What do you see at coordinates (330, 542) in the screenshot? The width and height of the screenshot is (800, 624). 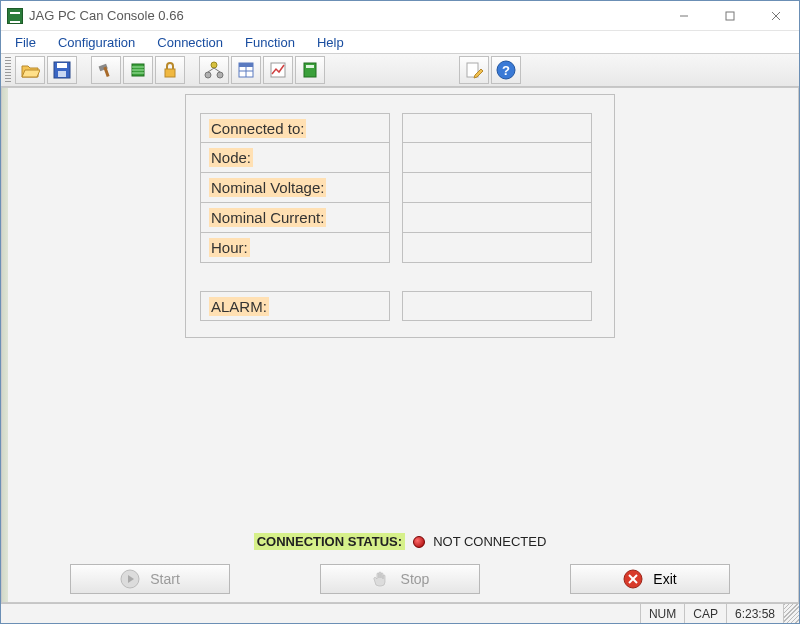 I see `connection-status-label: CONNECTION STATUS:` at bounding box center [330, 542].